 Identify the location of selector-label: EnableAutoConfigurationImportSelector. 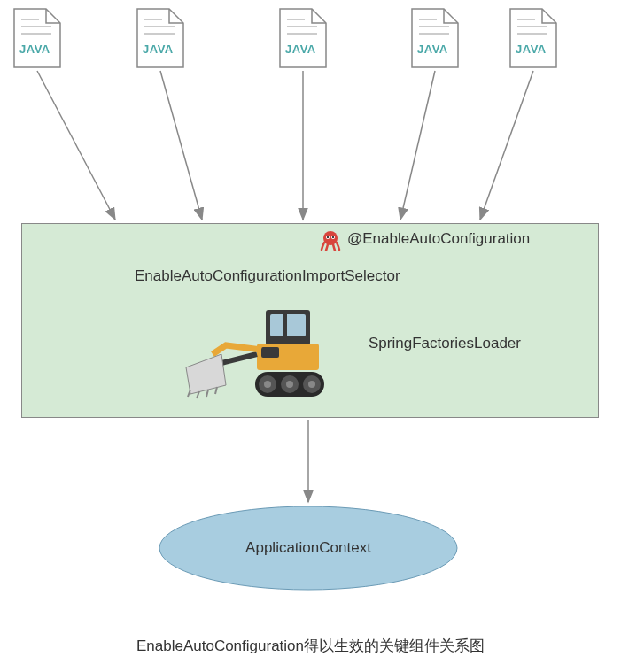
(268, 276).